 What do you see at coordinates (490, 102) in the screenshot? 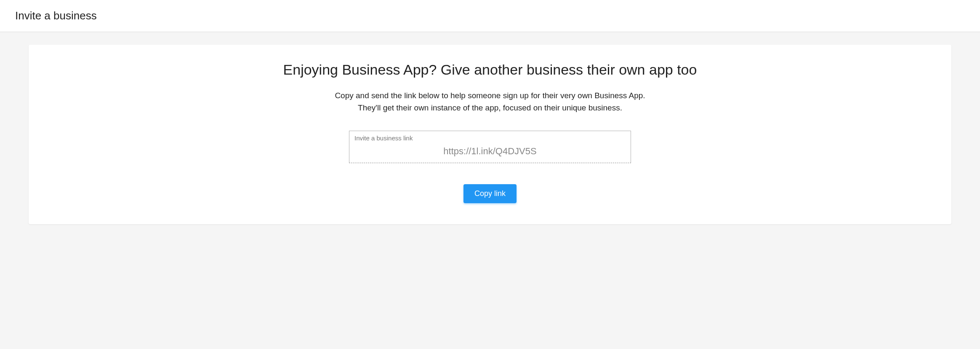
I see `card-description: Copy and send the link below to help som…` at bounding box center [490, 102].